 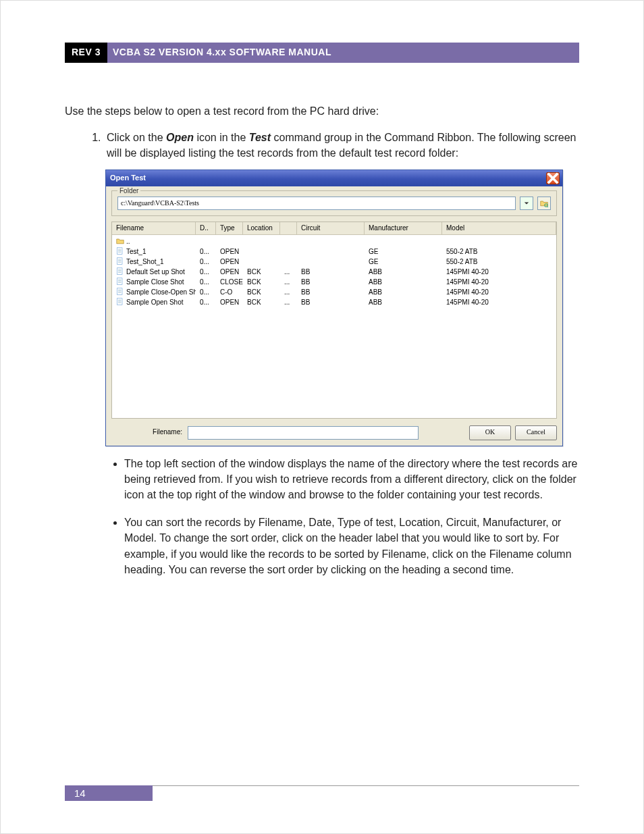 What do you see at coordinates (86, 53) in the screenshot?
I see `rev-label: REV 3` at bounding box center [86, 53].